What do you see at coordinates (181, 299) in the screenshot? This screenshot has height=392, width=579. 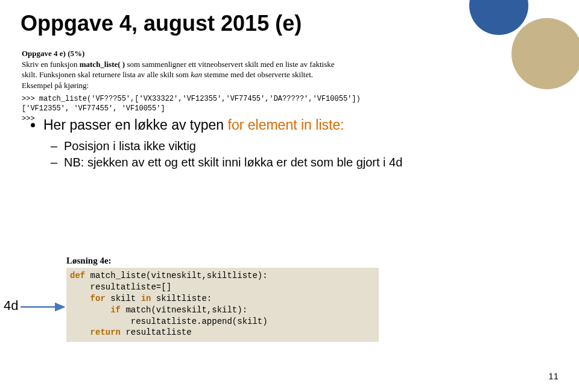 I see `code-text: skiltliste:` at bounding box center [181, 299].